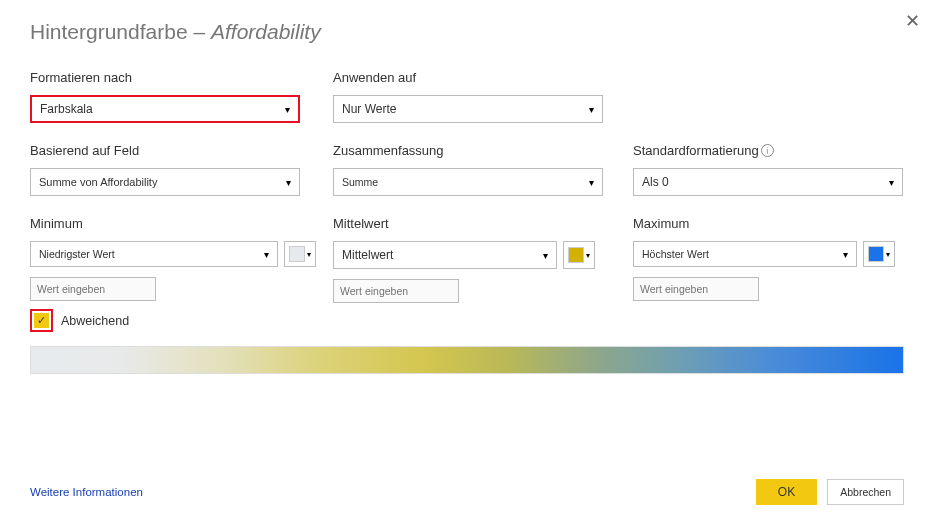 The width and height of the screenshot is (934, 521). Describe the element at coordinates (165, 109) in the screenshot. I see `format-by-select: Farbskala ▾` at that location.